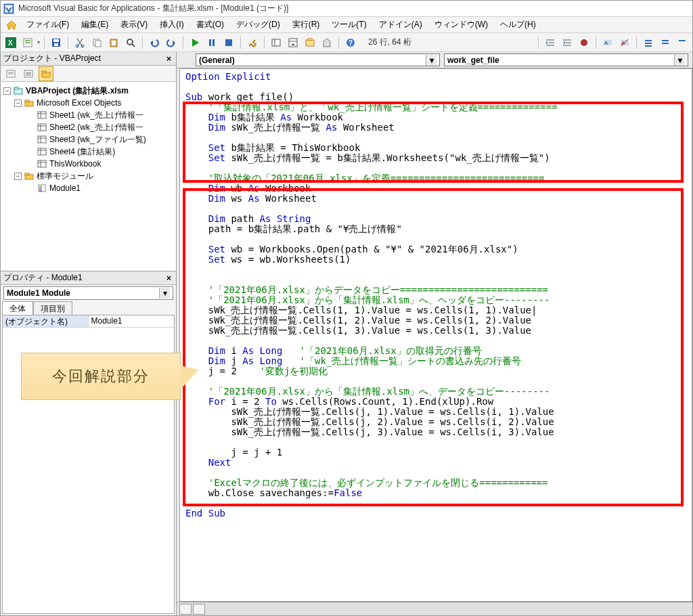 The width and height of the screenshot is (693, 616). Describe the element at coordinates (134, 24) in the screenshot. I see `menu-view: 表示(V)` at that location.